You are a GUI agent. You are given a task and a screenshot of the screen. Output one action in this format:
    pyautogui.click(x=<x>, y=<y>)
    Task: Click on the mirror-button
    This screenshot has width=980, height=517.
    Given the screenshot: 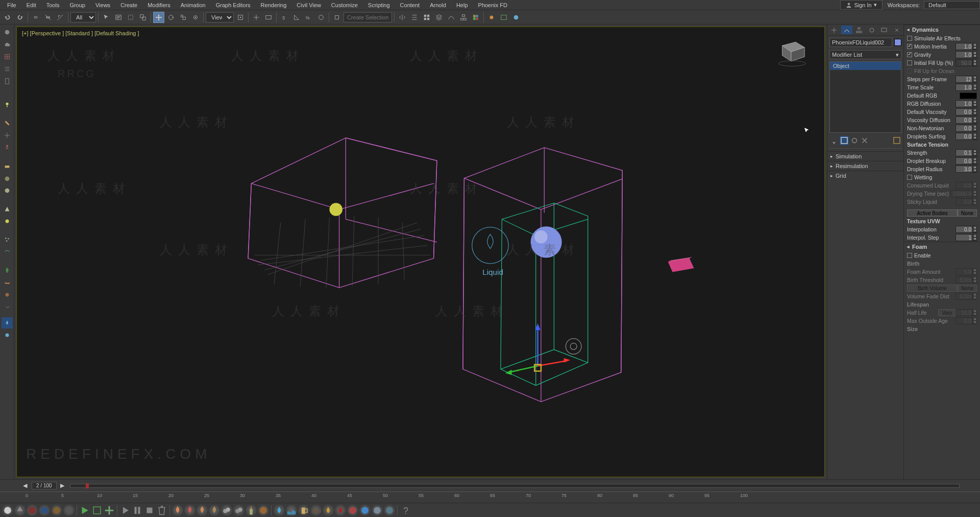 What is the action you would take?
    pyautogui.click(x=402, y=17)
    